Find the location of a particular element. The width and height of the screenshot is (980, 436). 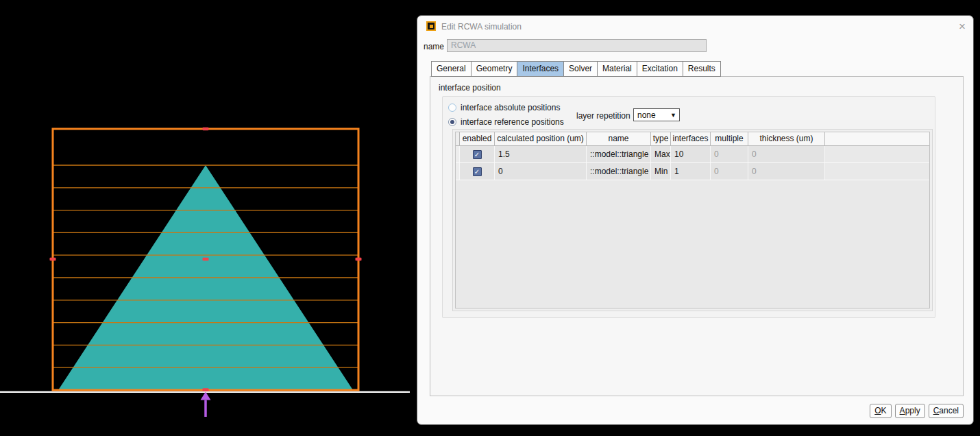

type-cell: Min is located at coordinates (661, 171).